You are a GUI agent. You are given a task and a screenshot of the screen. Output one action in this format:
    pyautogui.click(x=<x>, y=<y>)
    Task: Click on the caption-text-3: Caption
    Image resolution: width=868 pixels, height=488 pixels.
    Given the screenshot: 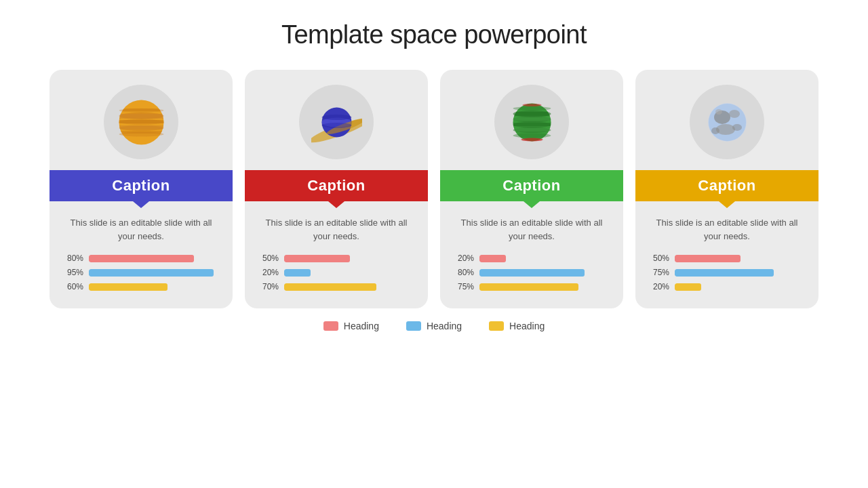 What is the action you would take?
    pyautogui.click(x=532, y=186)
    